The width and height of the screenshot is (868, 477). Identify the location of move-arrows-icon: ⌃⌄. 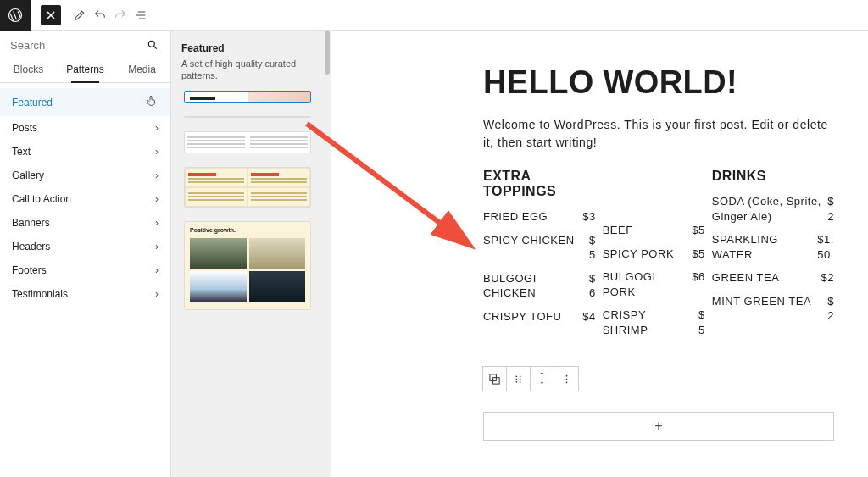
(542, 379).